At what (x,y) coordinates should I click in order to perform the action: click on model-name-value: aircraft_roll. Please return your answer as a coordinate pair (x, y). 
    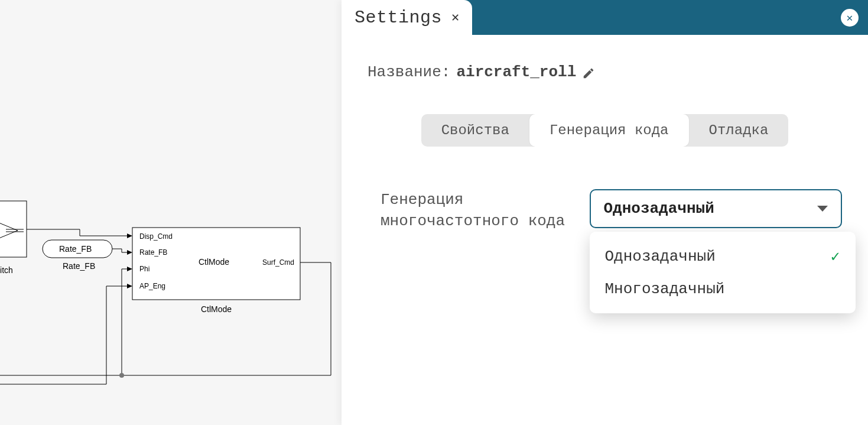
    Looking at the image, I should click on (516, 72).